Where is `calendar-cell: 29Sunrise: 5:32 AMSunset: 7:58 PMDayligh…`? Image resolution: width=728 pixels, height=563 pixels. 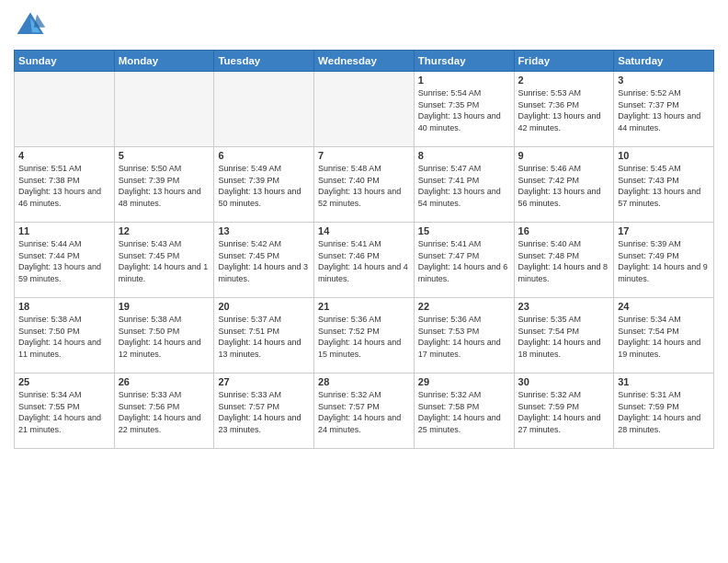 calendar-cell: 29Sunrise: 5:32 AMSunset: 7:58 PMDayligh… is located at coordinates (463, 411).